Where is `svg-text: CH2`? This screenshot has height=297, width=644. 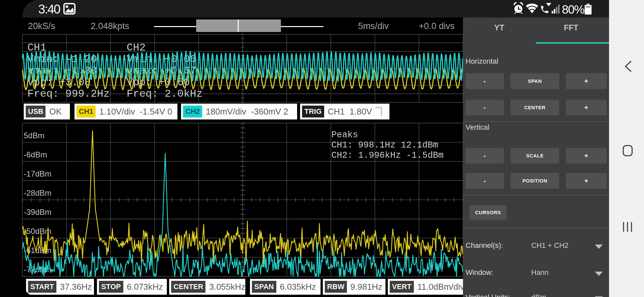 svg-text: CH2 is located at coordinates (136, 48).